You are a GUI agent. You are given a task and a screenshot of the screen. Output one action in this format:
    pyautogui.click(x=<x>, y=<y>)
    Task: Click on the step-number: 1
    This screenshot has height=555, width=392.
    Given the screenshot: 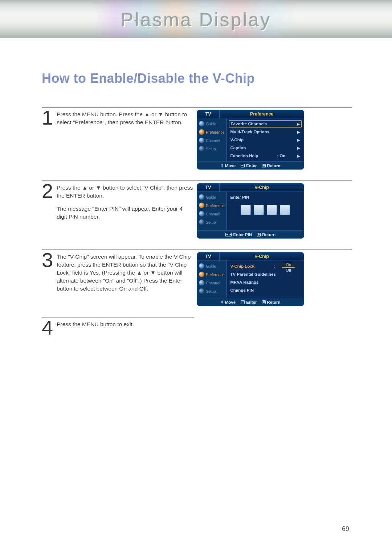 What is the action you would take?
    pyautogui.click(x=47, y=118)
    